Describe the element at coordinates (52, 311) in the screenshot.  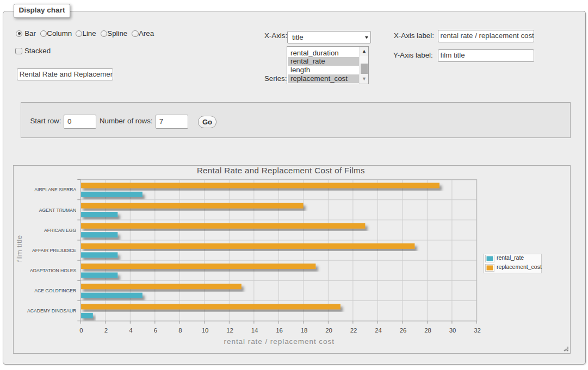
I see `svg-text: ACADEMY DINOSAUR` at that location.